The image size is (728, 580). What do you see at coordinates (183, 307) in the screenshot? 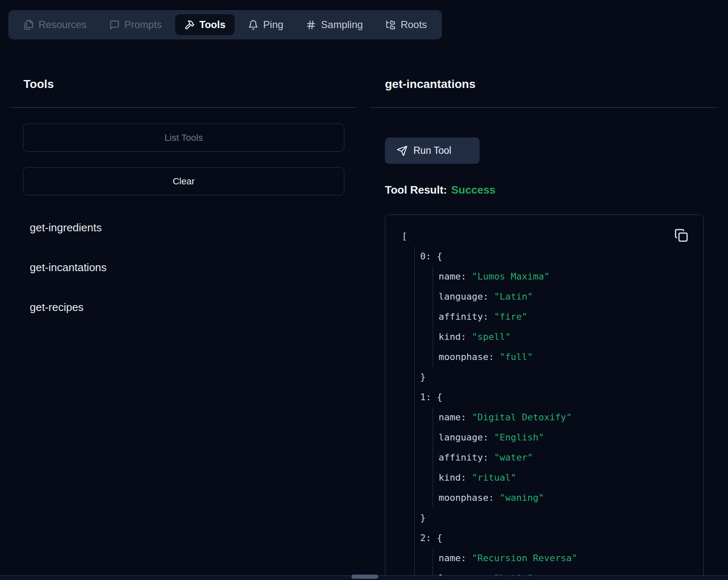
I see `tool-item-get-recipes: get-recipes` at bounding box center [183, 307].